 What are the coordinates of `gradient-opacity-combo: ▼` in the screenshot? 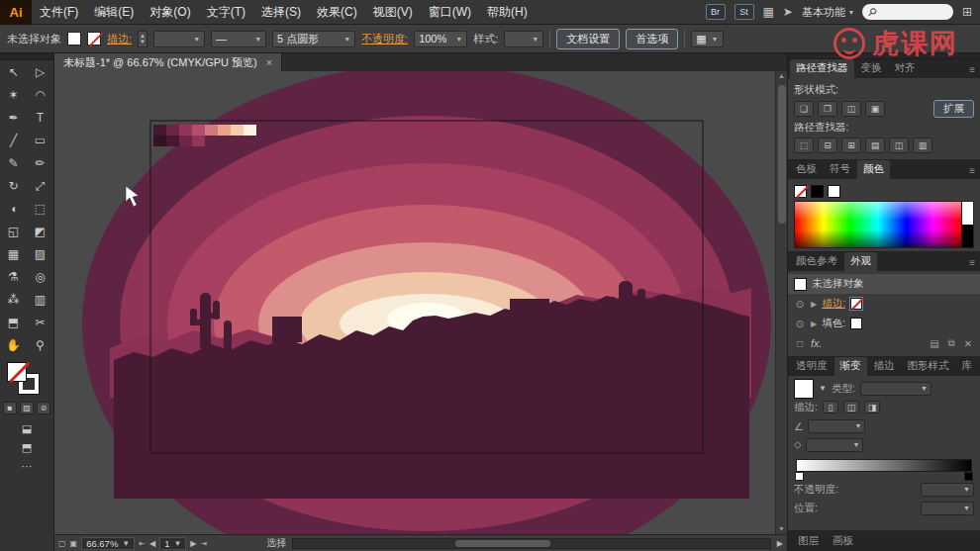 It's located at (947, 490).